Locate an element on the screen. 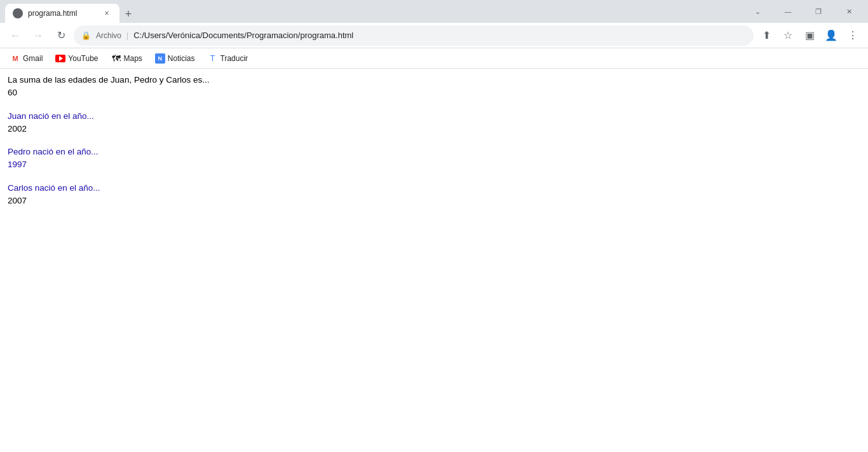 The image size is (868, 452). tab-area: programa.html × + is located at coordinates (372, 11).